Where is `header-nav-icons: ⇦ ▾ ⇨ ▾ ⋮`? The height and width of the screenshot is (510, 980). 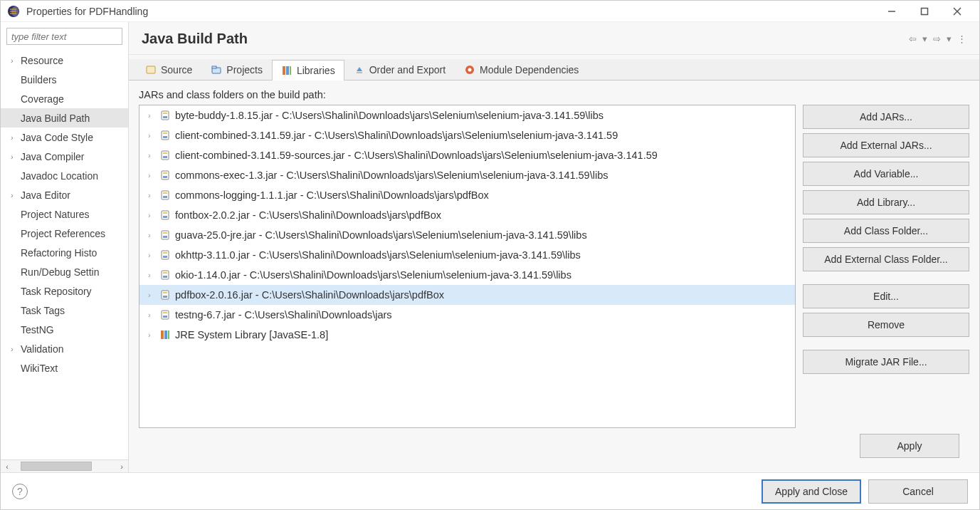
header-nav-icons: ⇦ ▾ ⇨ ▾ ⋮ is located at coordinates (938, 38).